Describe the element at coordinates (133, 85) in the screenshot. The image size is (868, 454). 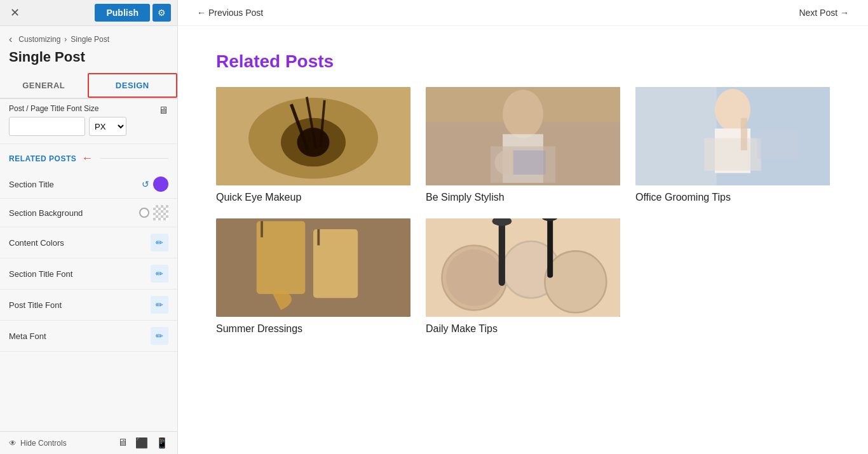
I see `tab-design: DESIGN` at that location.